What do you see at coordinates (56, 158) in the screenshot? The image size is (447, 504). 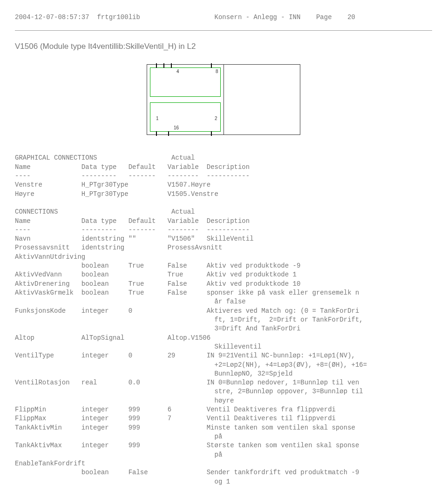 I see `gc-heading: GRAPHICAL CONNECTIONS` at bounding box center [56, 158].